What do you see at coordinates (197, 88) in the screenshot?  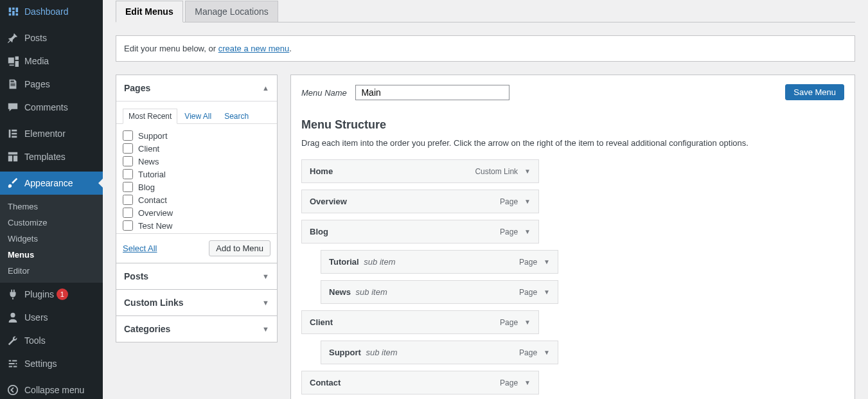 I see `accordion-header-pages: Pages ▲` at bounding box center [197, 88].